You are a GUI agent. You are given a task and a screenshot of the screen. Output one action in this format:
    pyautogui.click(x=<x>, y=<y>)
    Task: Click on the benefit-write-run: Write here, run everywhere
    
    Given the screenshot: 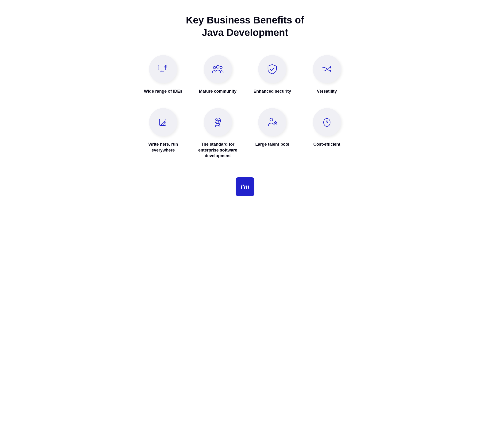 What is the action you would take?
    pyautogui.click(x=163, y=133)
    